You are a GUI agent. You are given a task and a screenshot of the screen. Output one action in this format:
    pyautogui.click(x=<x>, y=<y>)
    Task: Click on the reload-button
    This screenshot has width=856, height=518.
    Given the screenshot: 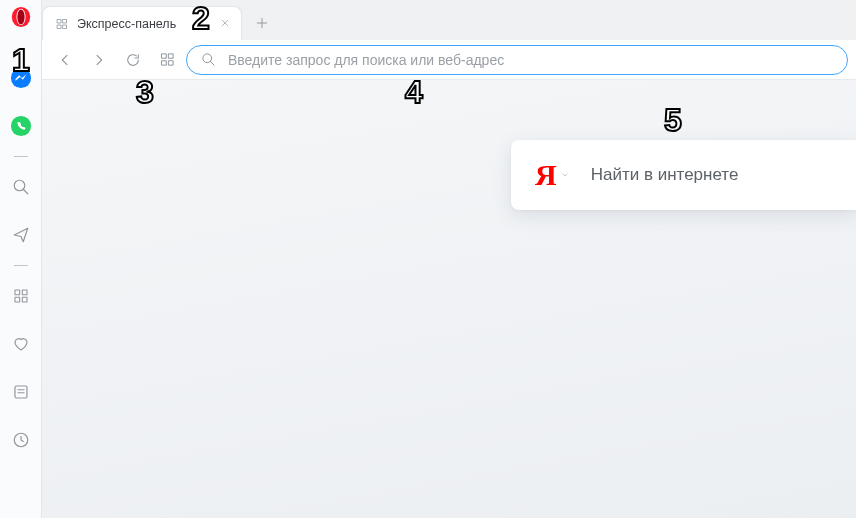 What is the action you would take?
    pyautogui.click(x=133, y=60)
    